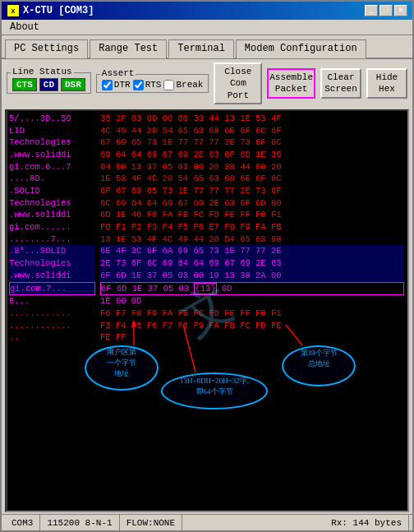  What do you see at coordinates (22, 523) in the screenshot?
I see `port-label: COM3` at bounding box center [22, 523].